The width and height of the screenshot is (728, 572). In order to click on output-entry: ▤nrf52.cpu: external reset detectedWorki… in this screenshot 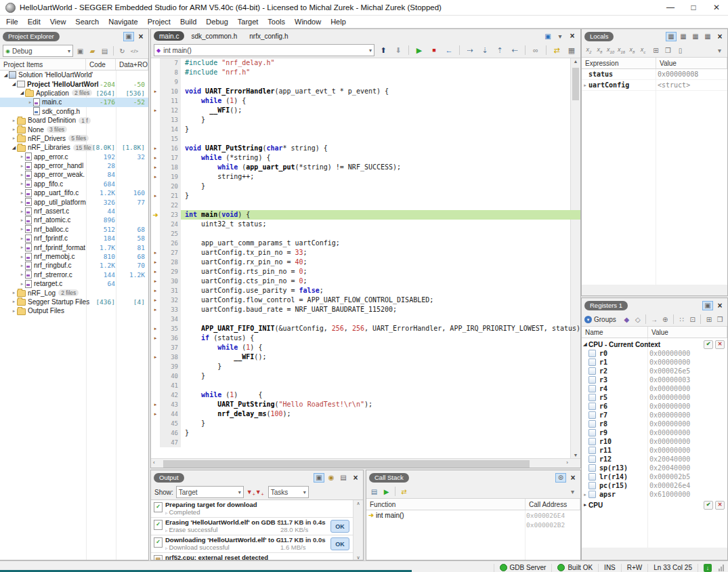, I will do `click(257, 557)`.